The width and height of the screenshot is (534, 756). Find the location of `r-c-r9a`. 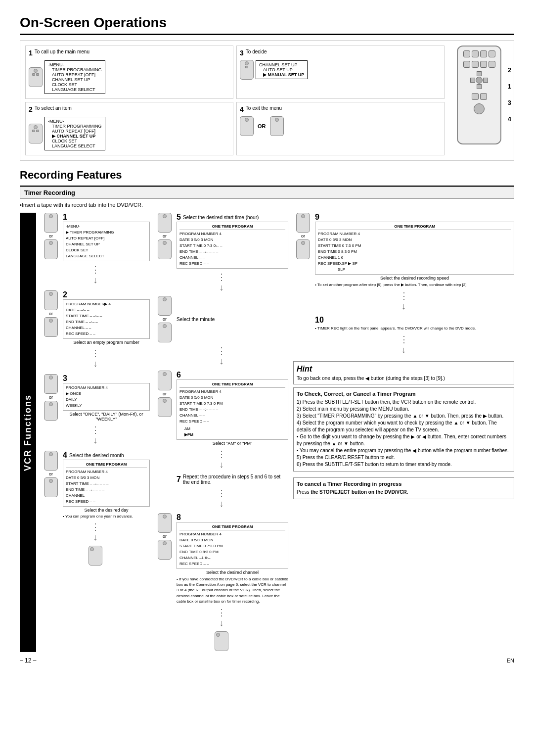

r-c-r9a is located at coordinates (303, 216).